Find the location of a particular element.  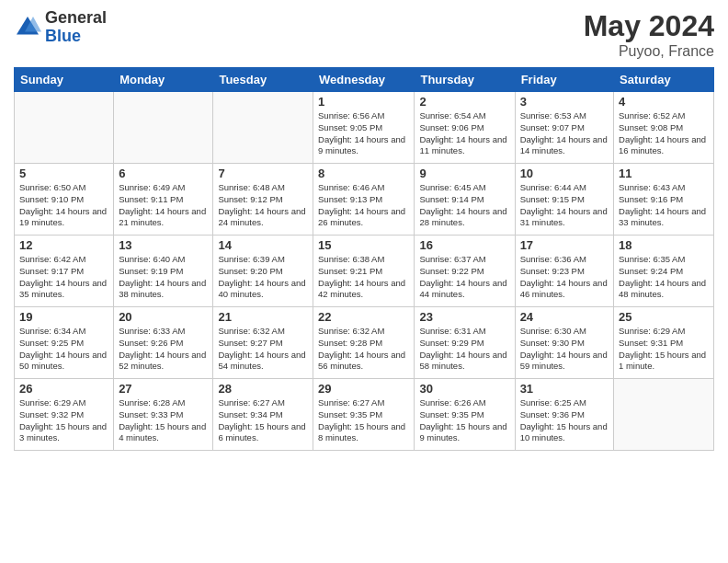

header-thursday: Thursday is located at coordinates (465, 80).